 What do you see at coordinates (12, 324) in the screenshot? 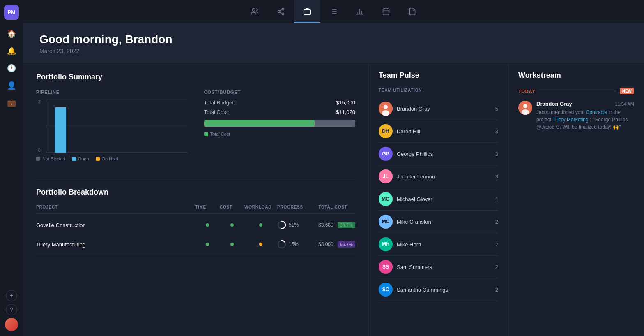
I see `user-avatar` at bounding box center [12, 324].